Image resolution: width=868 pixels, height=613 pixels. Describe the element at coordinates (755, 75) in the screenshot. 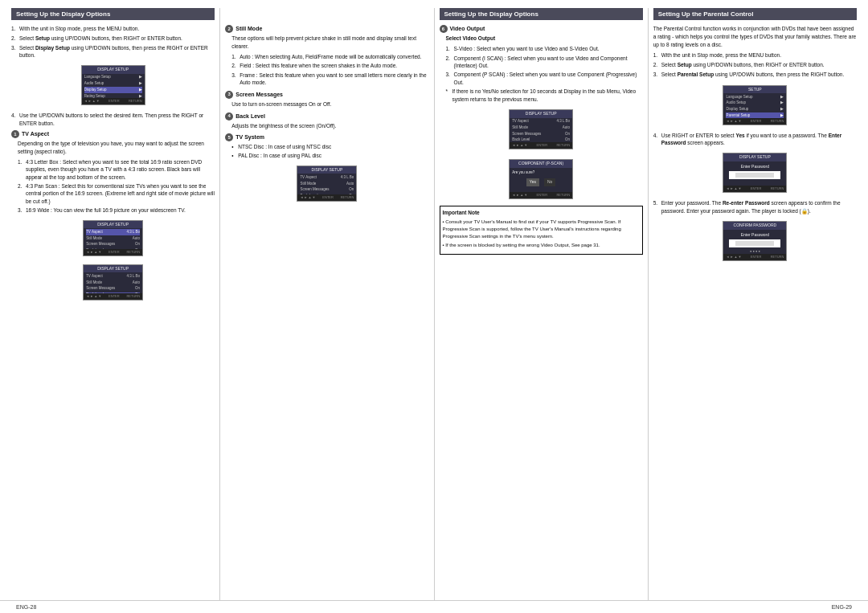

I see `parental-step-3: 3. Select Parental Setup using UP/DOWN b…` at that location.